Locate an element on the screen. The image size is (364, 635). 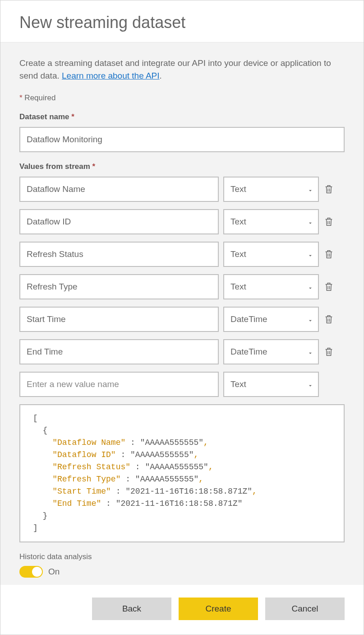
create-button: Create is located at coordinates (218, 609).